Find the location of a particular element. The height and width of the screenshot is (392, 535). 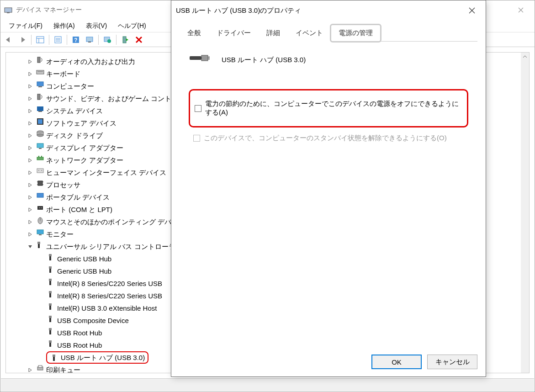

tree-item-label: ネットワーク アダプター is located at coordinates (85, 160).